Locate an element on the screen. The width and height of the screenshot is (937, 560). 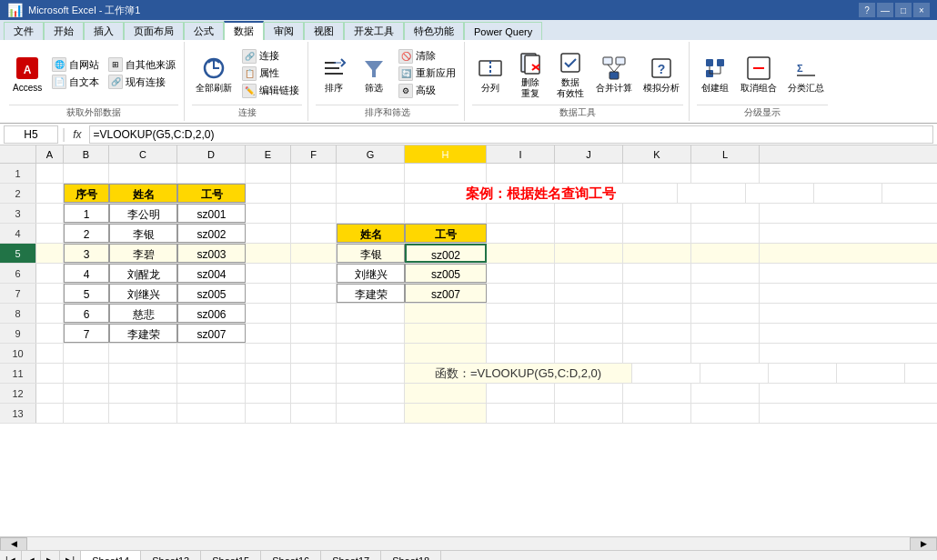
cell-f1 is located at coordinates (314, 173).